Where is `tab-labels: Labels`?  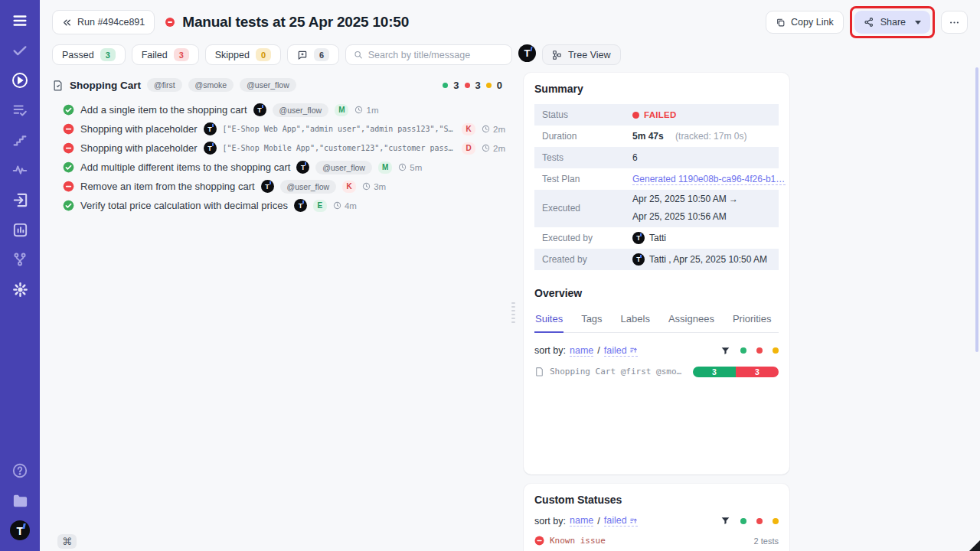
tab-labels: Labels is located at coordinates (635, 320).